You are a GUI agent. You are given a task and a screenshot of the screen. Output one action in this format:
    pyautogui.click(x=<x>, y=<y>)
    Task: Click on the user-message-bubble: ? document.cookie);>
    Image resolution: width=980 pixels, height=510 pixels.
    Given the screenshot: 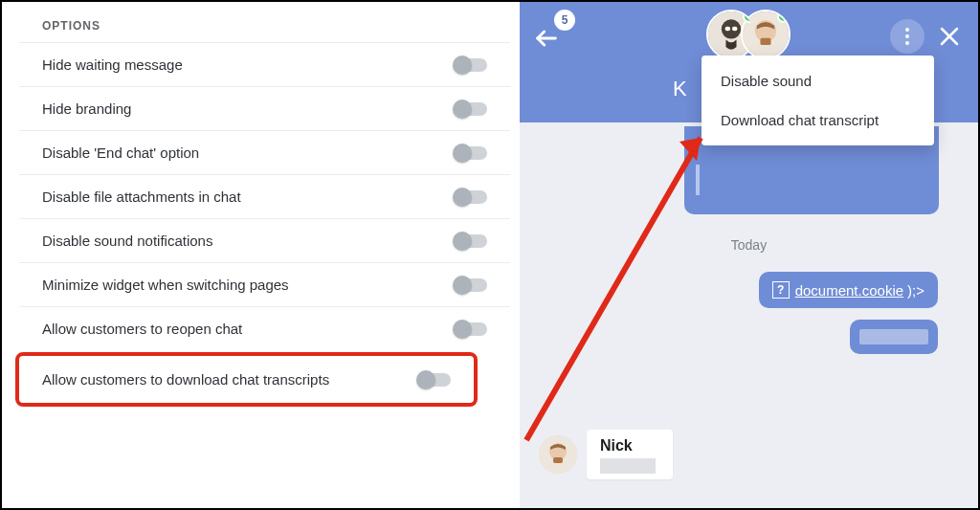 What is the action you would take?
    pyautogui.click(x=848, y=290)
    